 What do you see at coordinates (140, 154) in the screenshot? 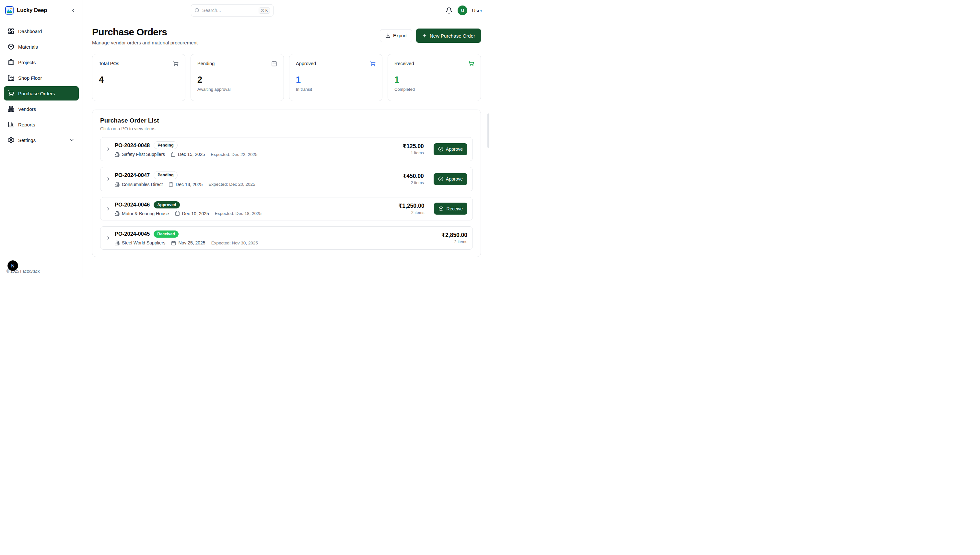
I see `vendor-meta: Safety First Suppliers` at bounding box center [140, 154].